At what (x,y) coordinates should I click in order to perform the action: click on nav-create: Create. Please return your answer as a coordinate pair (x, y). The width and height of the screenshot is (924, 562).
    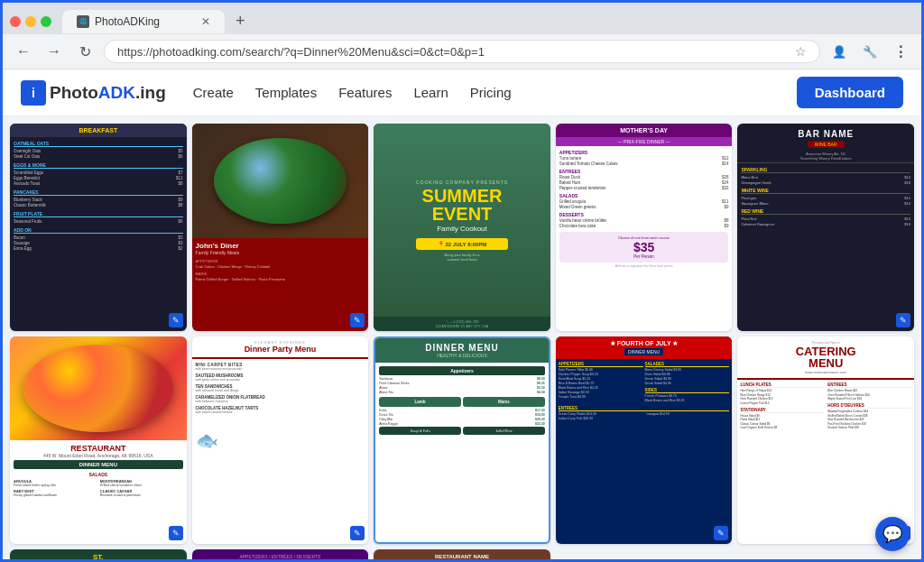
    Looking at the image, I should click on (213, 92).